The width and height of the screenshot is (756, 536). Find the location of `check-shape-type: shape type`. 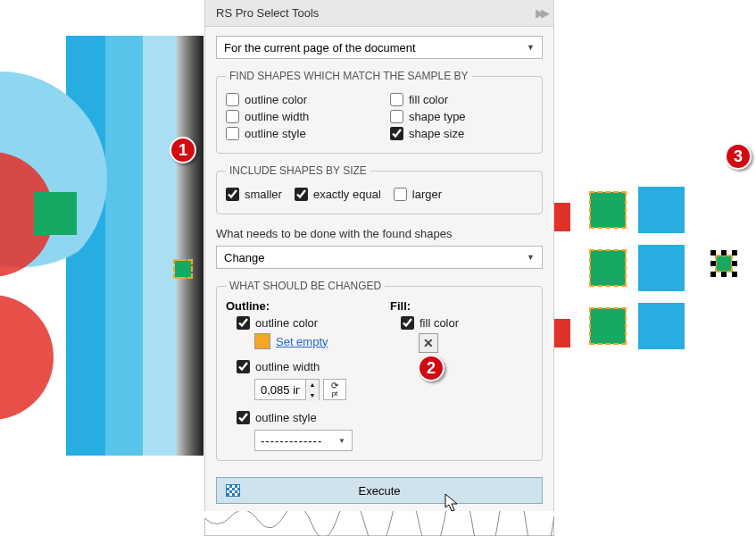

check-shape-type: shape type is located at coordinates (461, 116).